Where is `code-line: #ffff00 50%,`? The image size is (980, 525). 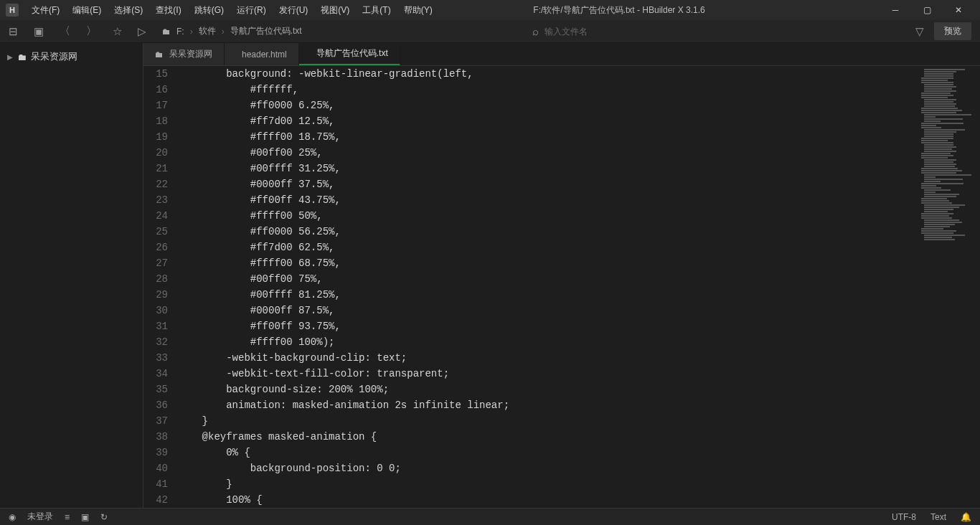
code-line: #ffff00 50%, is located at coordinates (543, 216).